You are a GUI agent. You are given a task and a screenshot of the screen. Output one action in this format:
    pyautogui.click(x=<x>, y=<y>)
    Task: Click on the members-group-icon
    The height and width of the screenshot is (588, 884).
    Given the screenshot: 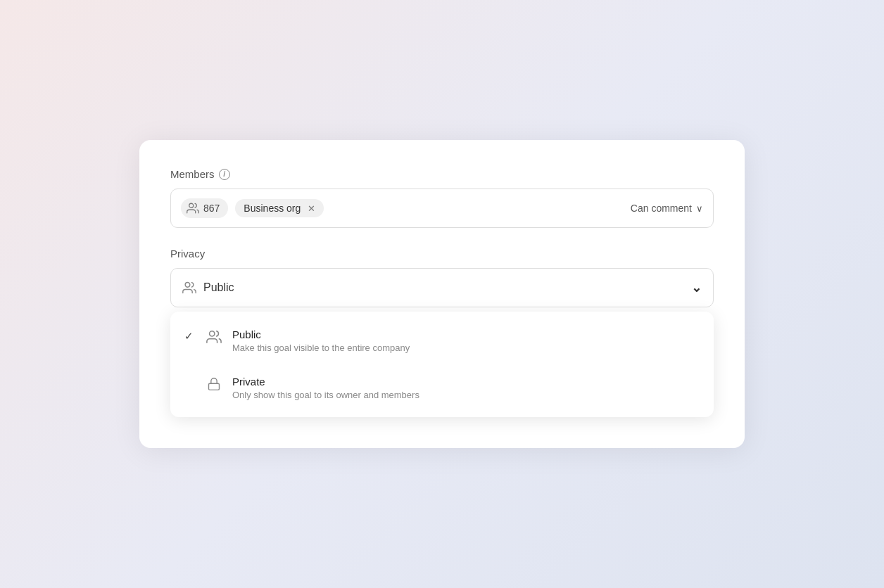 What is the action you would take?
    pyautogui.click(x=193, y=208)
    